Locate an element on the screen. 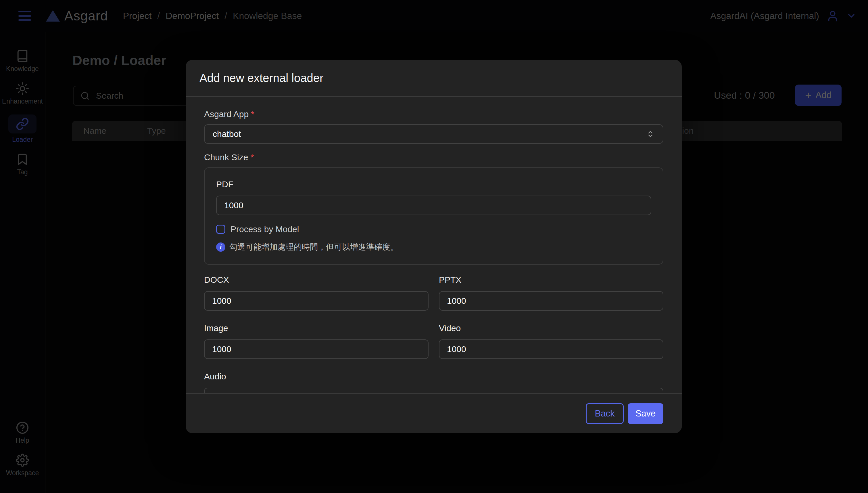 The height and width of the screenshot is (493, 868). save-button: Save is located at coordinates (645, 414).